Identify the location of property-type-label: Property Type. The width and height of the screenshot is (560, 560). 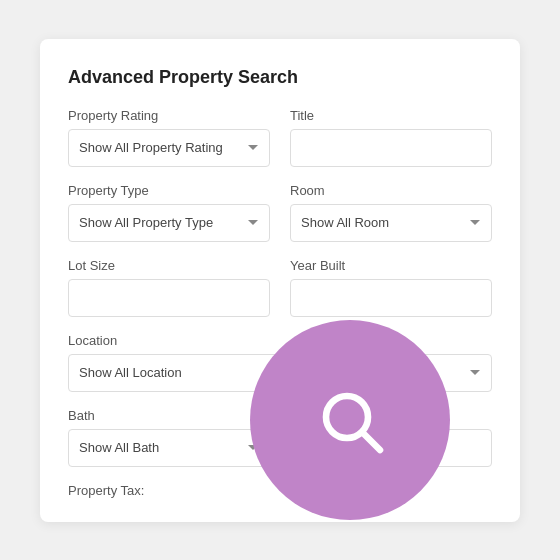
(169, 190).